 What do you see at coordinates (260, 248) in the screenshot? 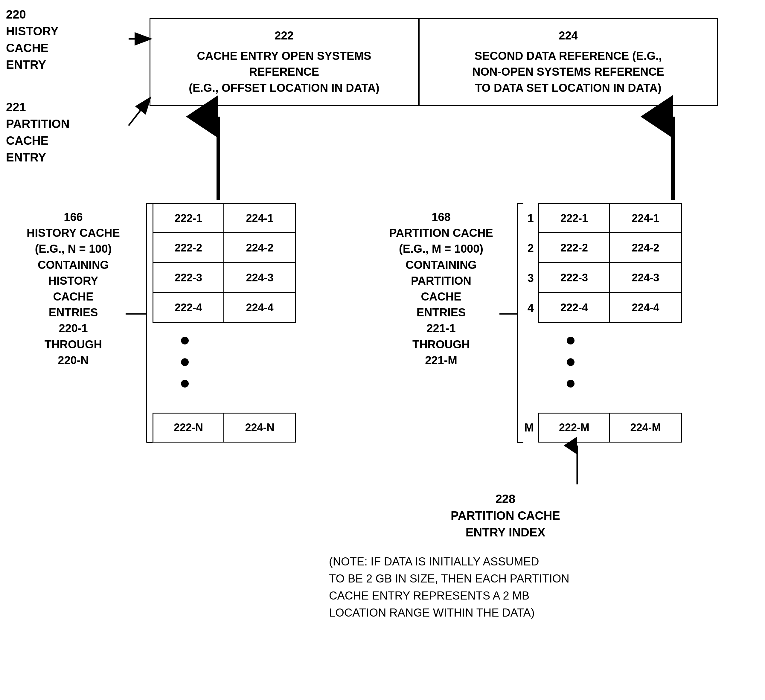
I see `cell-224-2: 224-2` at bounding box center [260, 248].